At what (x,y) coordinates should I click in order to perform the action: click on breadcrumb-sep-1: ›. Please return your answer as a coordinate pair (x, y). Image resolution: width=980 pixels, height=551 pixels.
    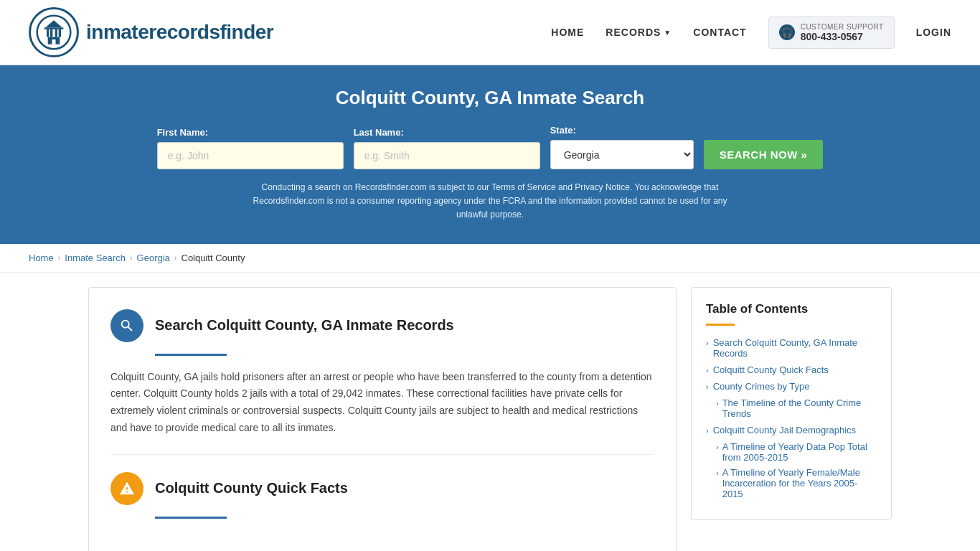
    Looking at the image, I should click on (60, 258).